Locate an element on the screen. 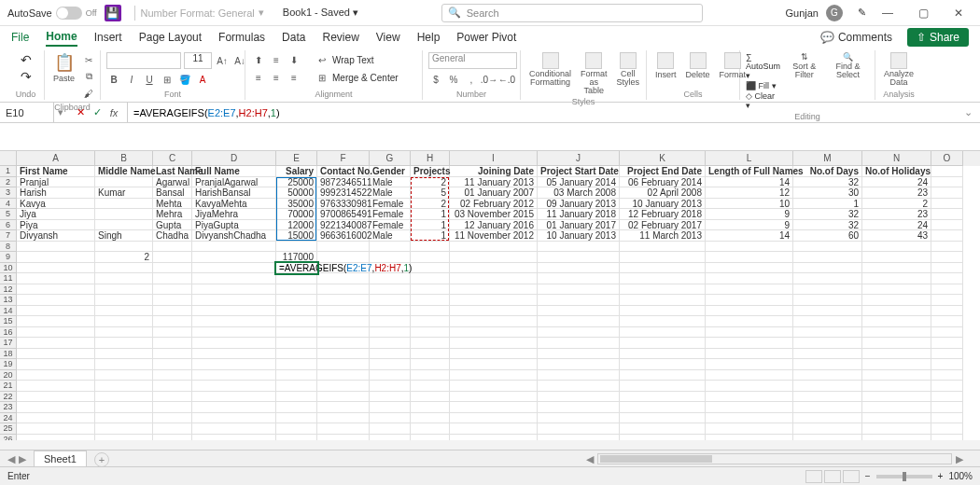 The height and width of the screenshot is (485, 980). cell-A26 is located at coordinates (56, 438).